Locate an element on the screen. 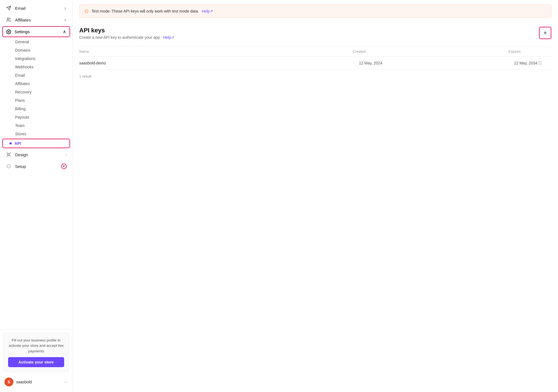 This screenshot has height=392, width=558. activate-card-text: Fill out your business profile to activa… is located at coordinates (36, 346).